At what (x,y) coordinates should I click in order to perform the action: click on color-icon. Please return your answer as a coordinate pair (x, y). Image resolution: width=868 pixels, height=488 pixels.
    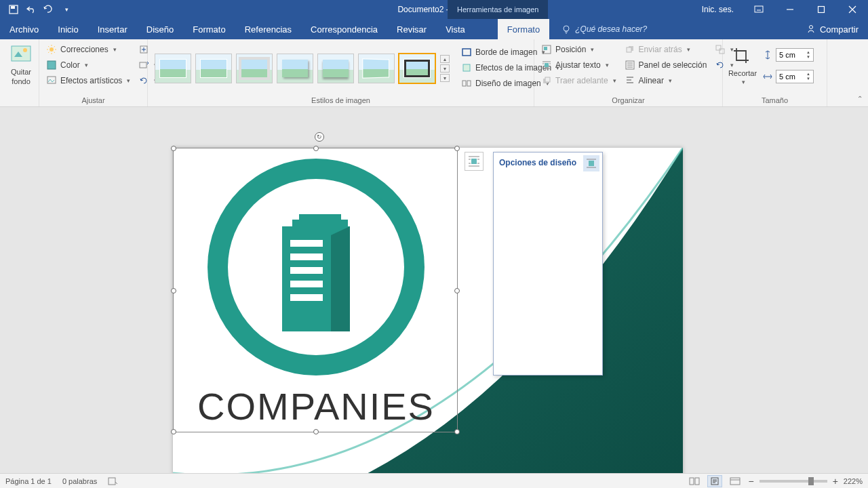
    Looking at the image, I should click on (52, 65).